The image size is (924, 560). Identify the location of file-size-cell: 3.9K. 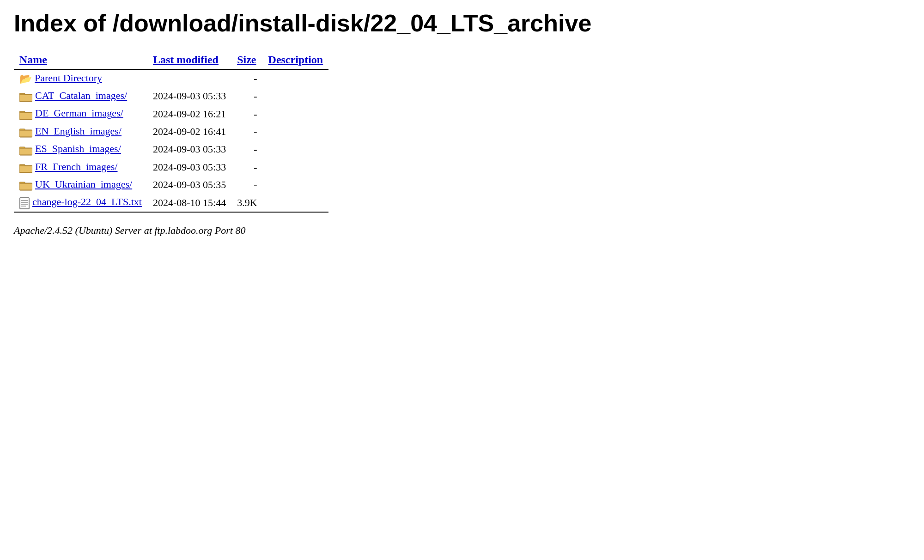
(247, 203).